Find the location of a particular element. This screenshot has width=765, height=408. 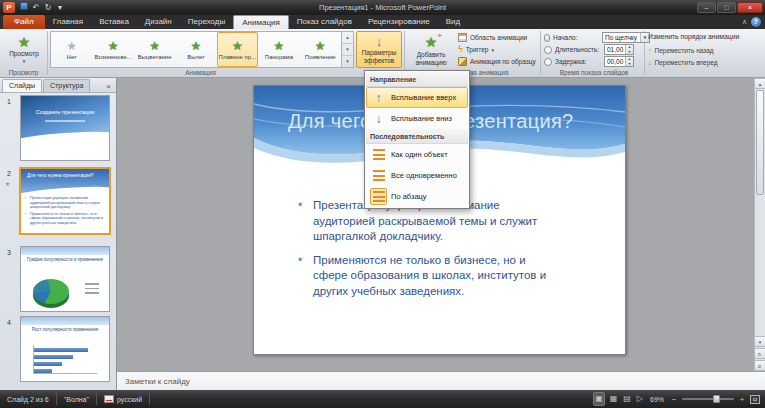

animation-label: Выцветание is located at coordinates (155, 57).